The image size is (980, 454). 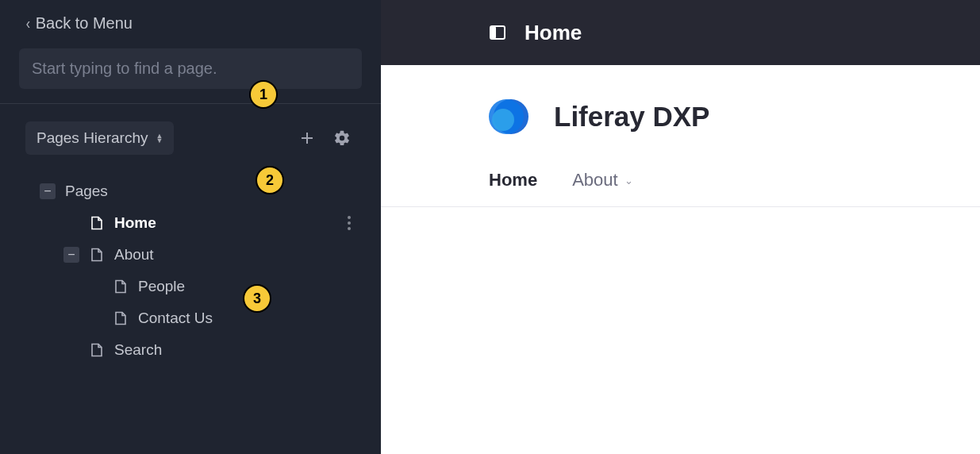 What do you see at coordinates (84, 24) in the screenshot?
I see `back-label: Back to Menu` at bounding box center [84, 24].